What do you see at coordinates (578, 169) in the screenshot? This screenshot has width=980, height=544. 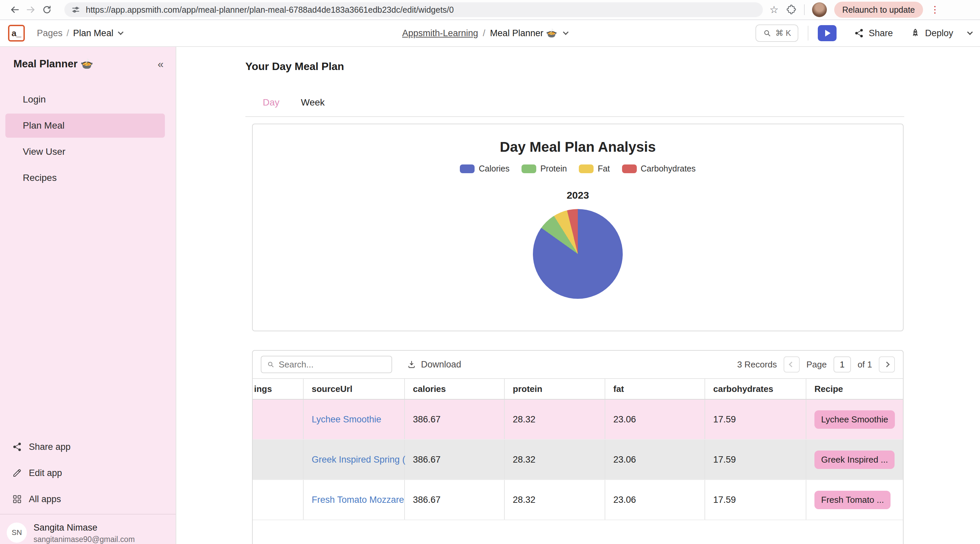 I see `chart-legend: Calories Protein Fat Carbohydrates` at bounding box center [578, 169].